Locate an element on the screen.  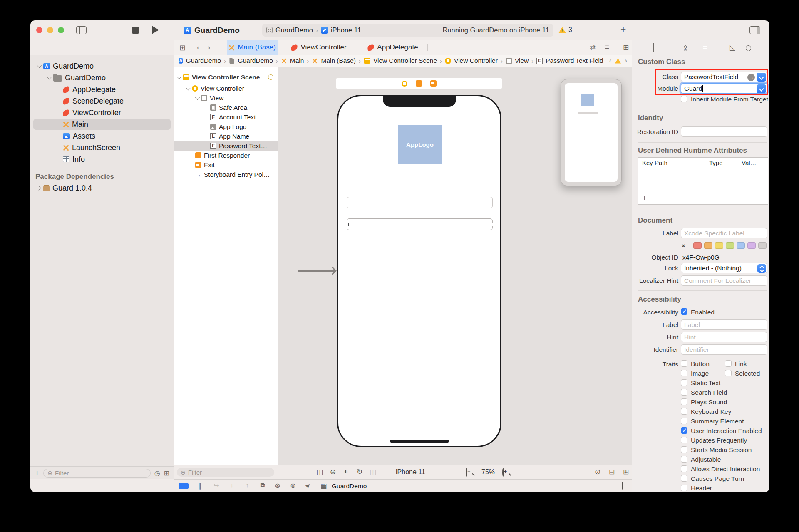
color-swatch-orange is located at coordinates (708, 245).